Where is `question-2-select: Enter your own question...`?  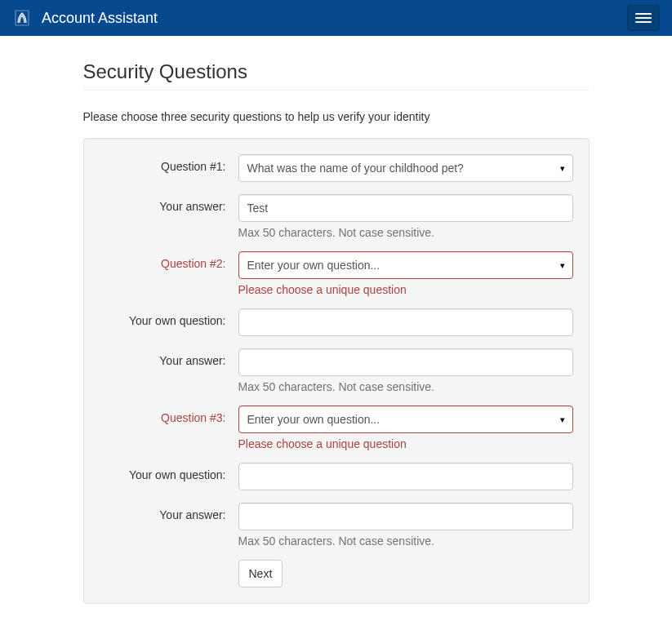 question-2-select: Enter your own question... is located at coordinates (406, 265).